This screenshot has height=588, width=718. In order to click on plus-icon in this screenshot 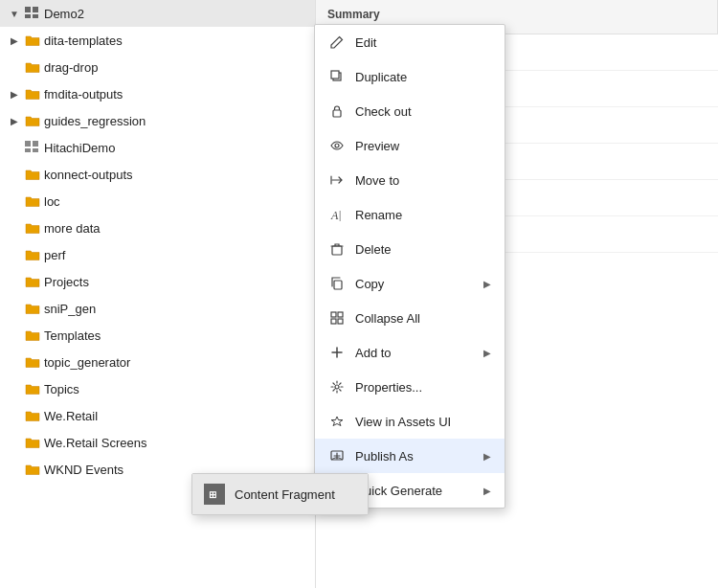, I will do `click(337, 352)`.